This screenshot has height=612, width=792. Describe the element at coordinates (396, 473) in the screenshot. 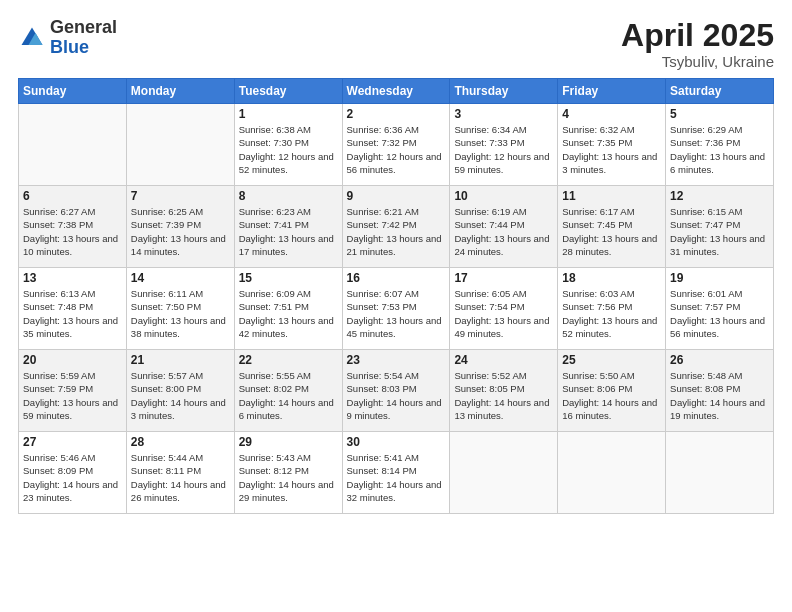

I see `calendar-week-row: 27Sunrise: 5:46 AM Sunset: 8:09 PM Dayli…` at that location.